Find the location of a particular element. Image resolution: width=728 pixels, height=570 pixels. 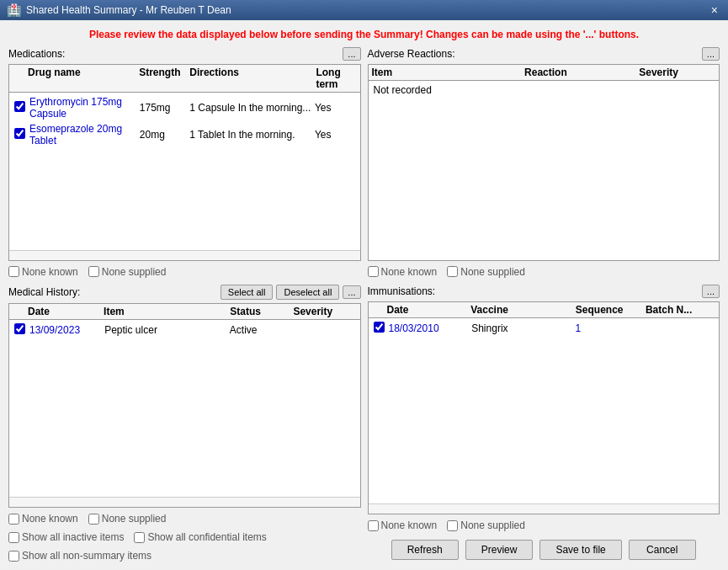

medical-history-label: Medical History: is located at coordinates (44, 292).